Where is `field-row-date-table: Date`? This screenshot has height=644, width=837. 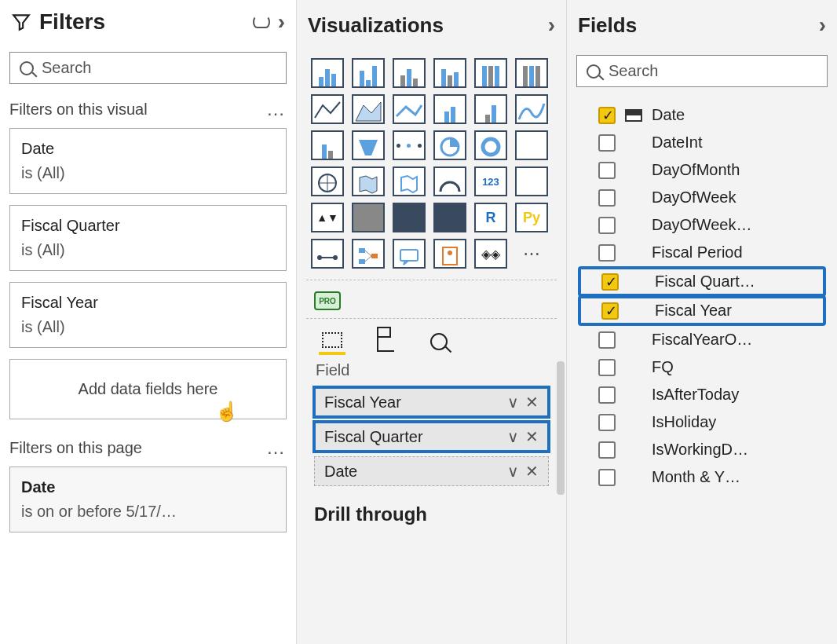 field-row-date-table: Date is located at coordinates (702, 115).